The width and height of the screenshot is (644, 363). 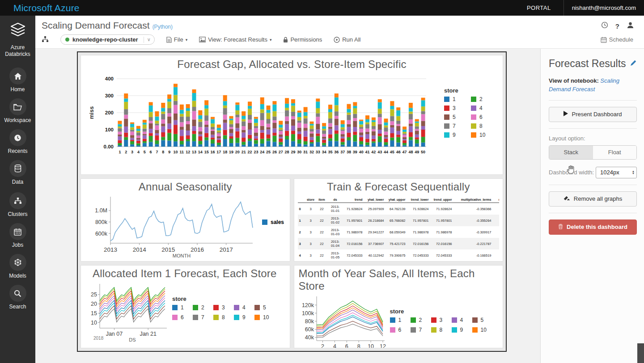 What do you see at coordinates (567, 198) in the screenshot?
I see `eraser-icon` at bounding box center [567, 198].